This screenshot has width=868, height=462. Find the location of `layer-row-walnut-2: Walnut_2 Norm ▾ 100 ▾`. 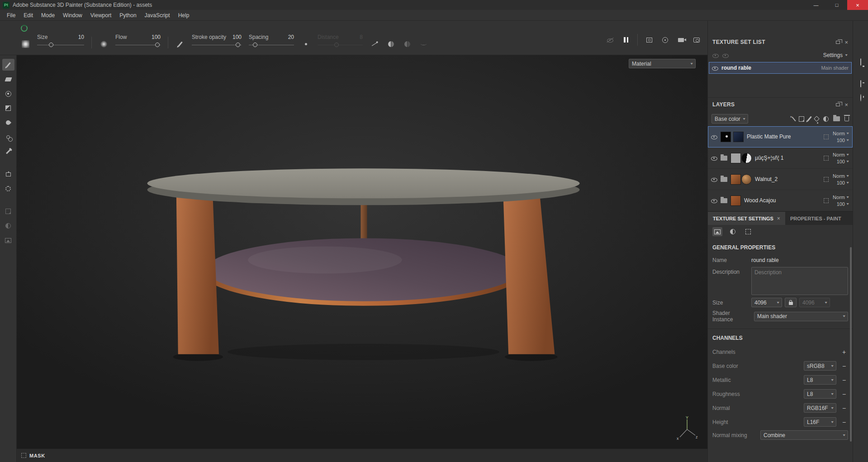

layer-row-walnut-2: Walnut_2 Norm ▾ 100 ▾ is located at coordinates (780, 179).